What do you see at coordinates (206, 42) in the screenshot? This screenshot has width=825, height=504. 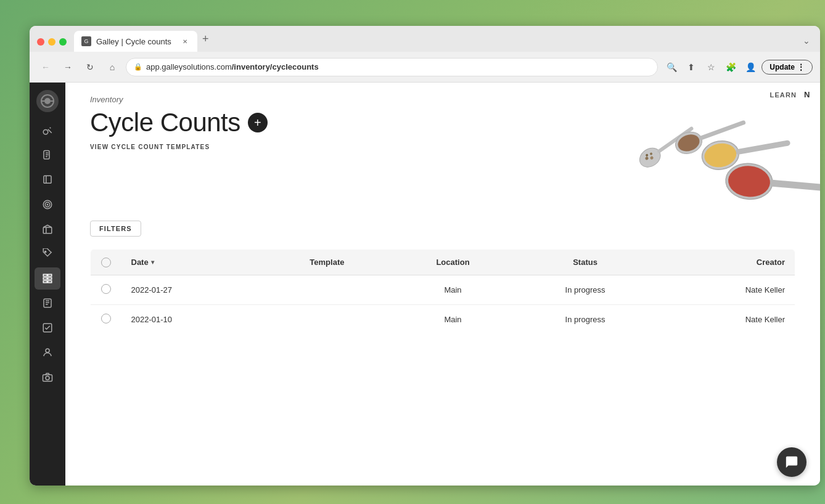 I see `new-tab-button: +` at bounding box center [206, 42].